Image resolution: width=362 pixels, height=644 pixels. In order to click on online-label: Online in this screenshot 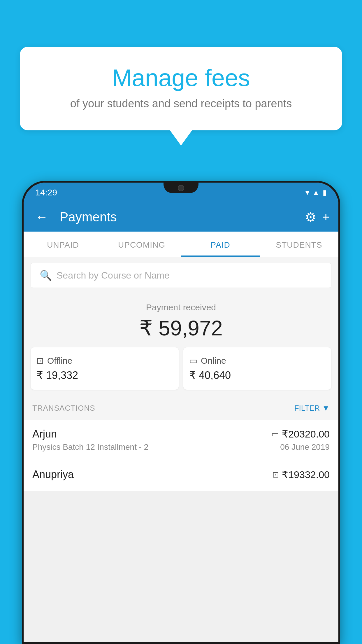, I will do `click(213, 361)`.